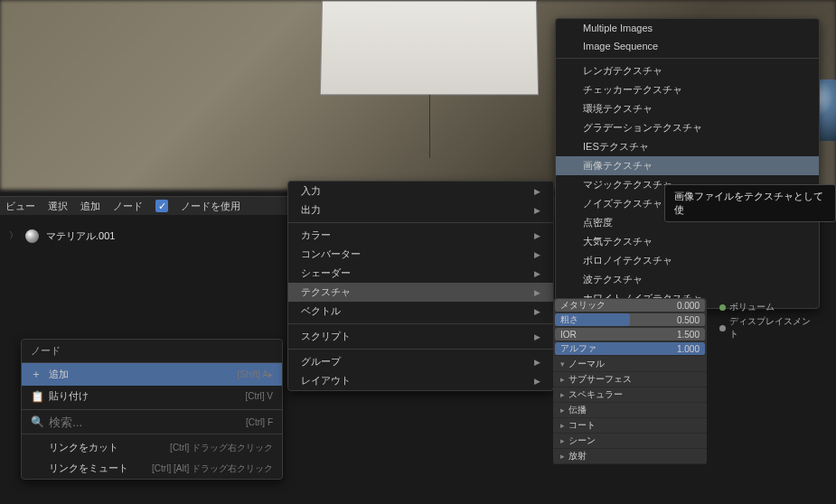 Image resolution: width=836 pixels, height=504 pixels. Describe the element at coordinates (58, 206) in the screenshot. I see `menu-select: 選択` at that location.